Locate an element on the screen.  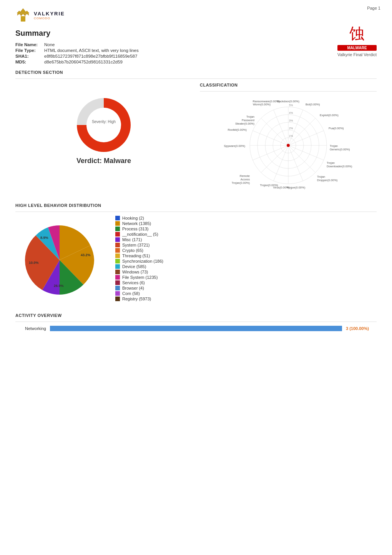
legend-item: __notification__ (5) is located at coordinates (139, 234).